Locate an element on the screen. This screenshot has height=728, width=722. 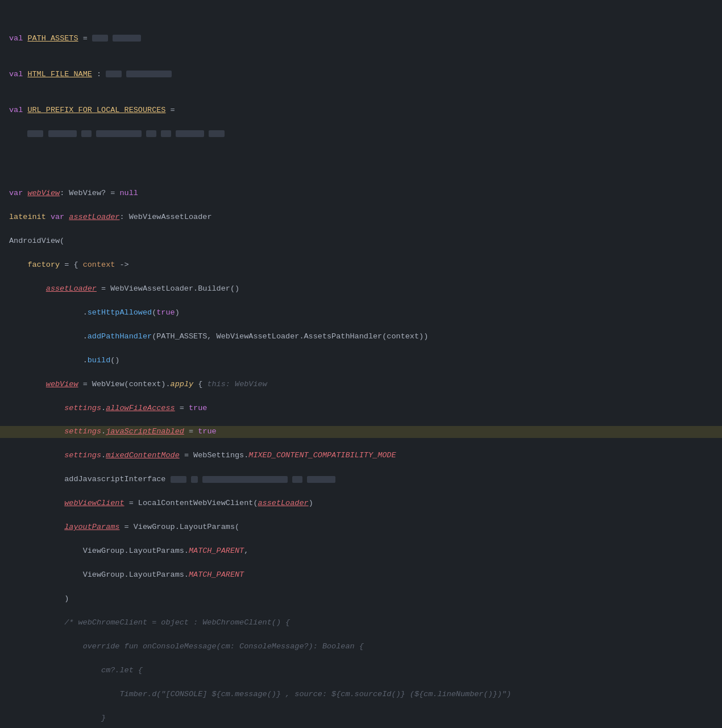
code-line-23: /* webChromeClient = object : WebChromeC… is located at coordinates (361, 623).